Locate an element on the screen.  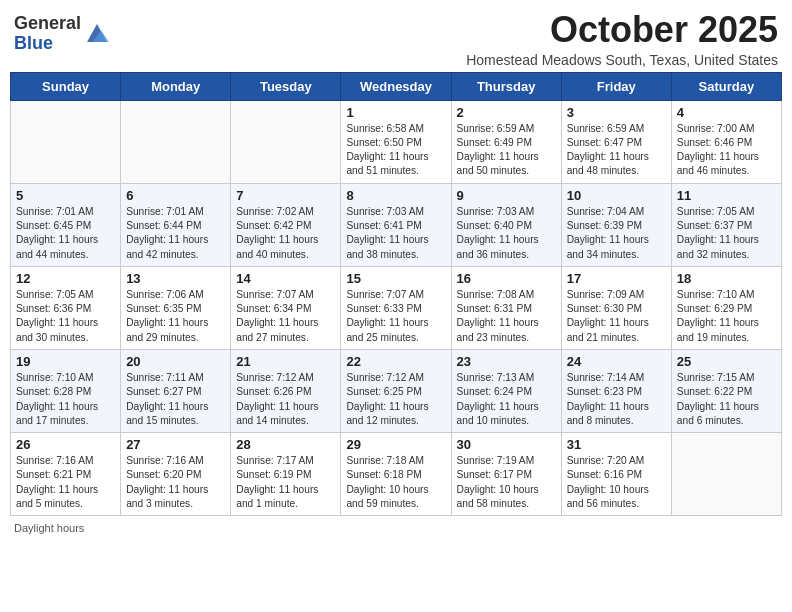
day-number: 24 is located at coordinates (616, 362).